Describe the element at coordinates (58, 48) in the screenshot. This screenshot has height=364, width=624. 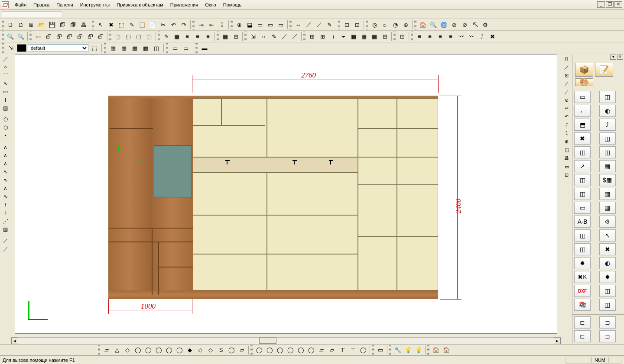
I see `layer-dropdown: default` at that location.